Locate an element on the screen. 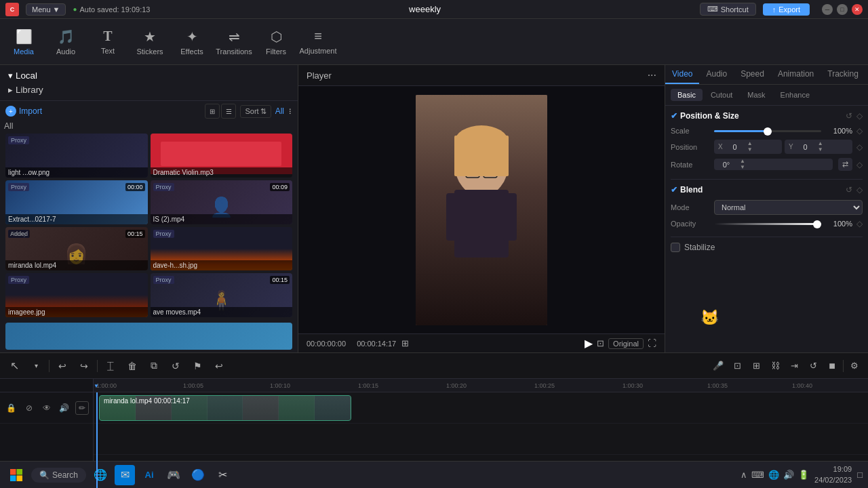 Image resolution: width=868 pixels, height=488 pixels. stabilize-checkbox is located at coordinates (675, 247).